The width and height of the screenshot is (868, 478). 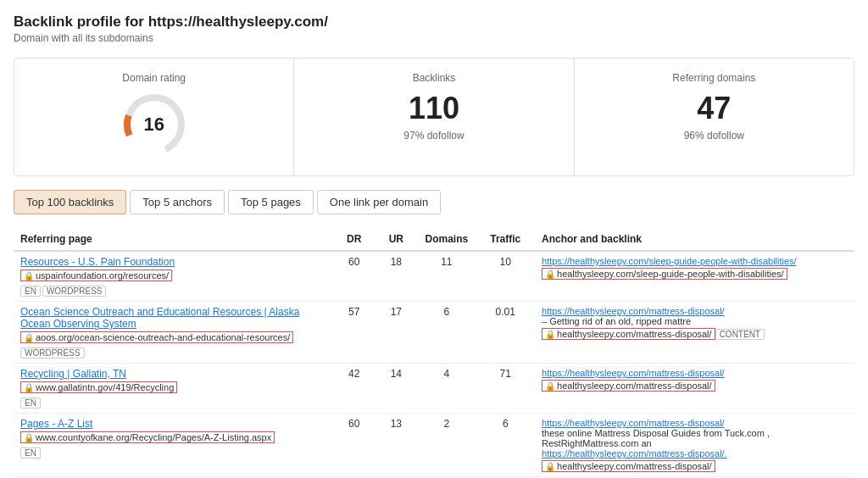 What do you see at coordinates (173, 276) in the screenshot?
I see `referring-page-cell: Resources - U.S. Pain Foundation🔒uspainf…` at bounding box center [173, 276].